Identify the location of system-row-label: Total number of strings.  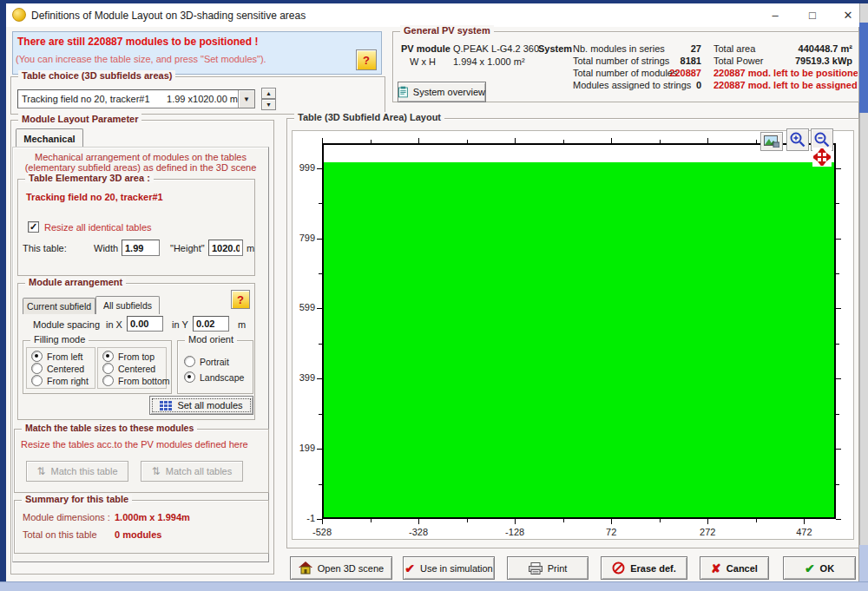
(621, 61).